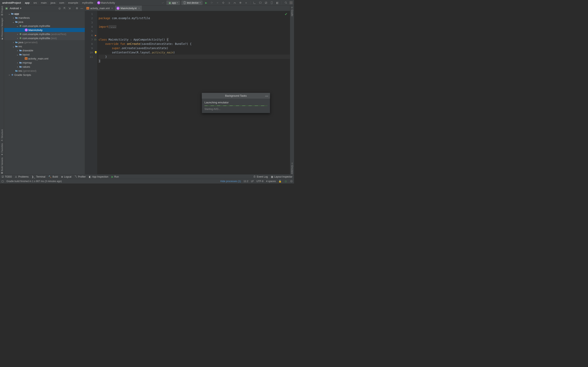 The width and height of the screenshot is (588, 367). Describe the element at coordinates (272, 3) in the screenshot. I see `device-manager-icon` at that location.